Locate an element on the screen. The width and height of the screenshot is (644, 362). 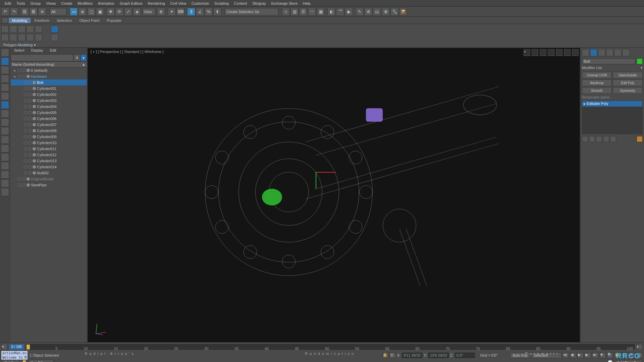
time-tag-icon: 🕓 is located at coordinates (610, 361).